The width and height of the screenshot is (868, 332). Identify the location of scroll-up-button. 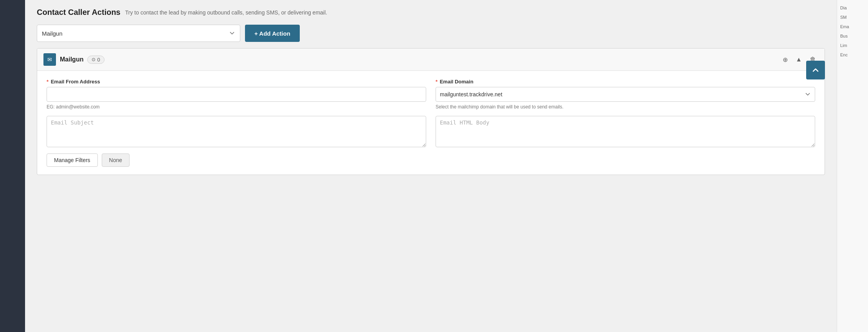
(816, 70).